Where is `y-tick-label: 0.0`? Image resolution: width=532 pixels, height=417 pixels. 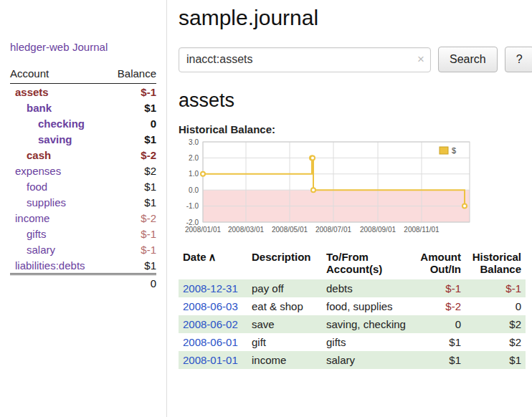 y-tick-label: 0.0 is located at coordinates (194, 191).